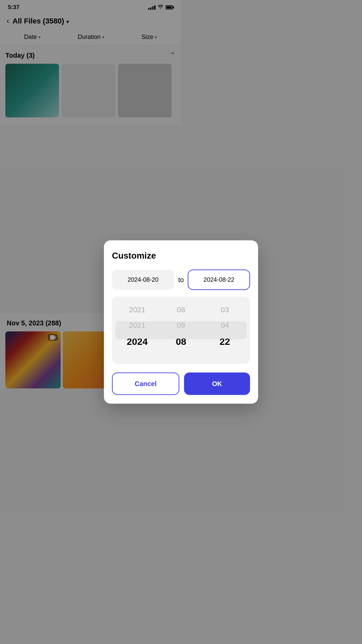  I want to click on dialog-buttons: Cancel OK, so click(146, 381).